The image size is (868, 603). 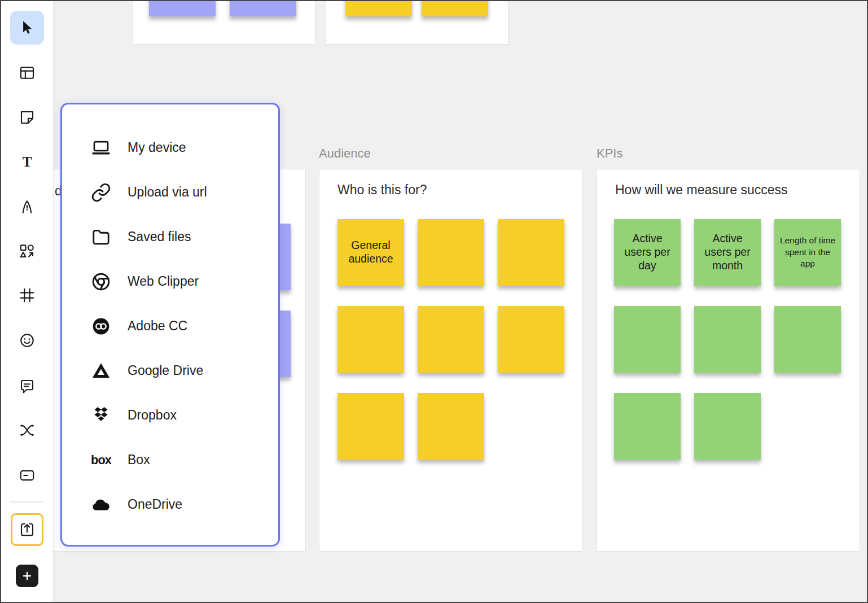 I want to click on upload-menu-item-my-device: My device, so click(x=184, y=148).